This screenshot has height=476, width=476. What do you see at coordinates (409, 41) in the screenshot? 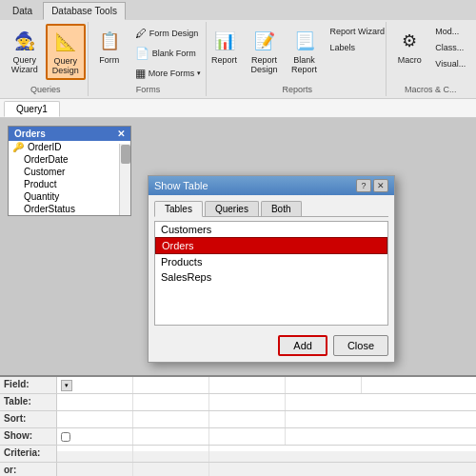
I see `macro-icon: ⚙` at bounding box center [409, 41].